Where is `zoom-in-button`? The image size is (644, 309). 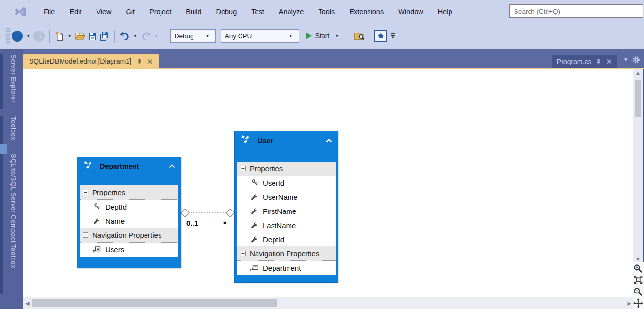
zoom-in-button is located at coordinates (638, 268).